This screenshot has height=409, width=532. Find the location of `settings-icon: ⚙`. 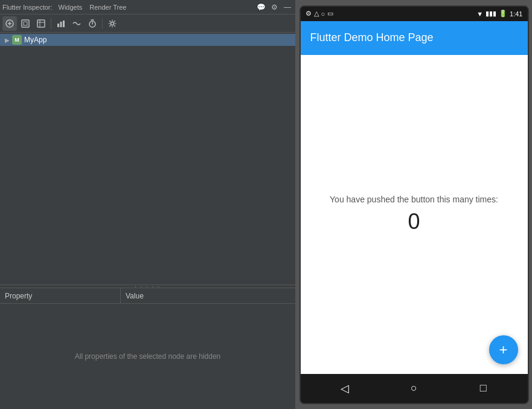

settings-icon: ⚙ is located at coordinates (274, 7).